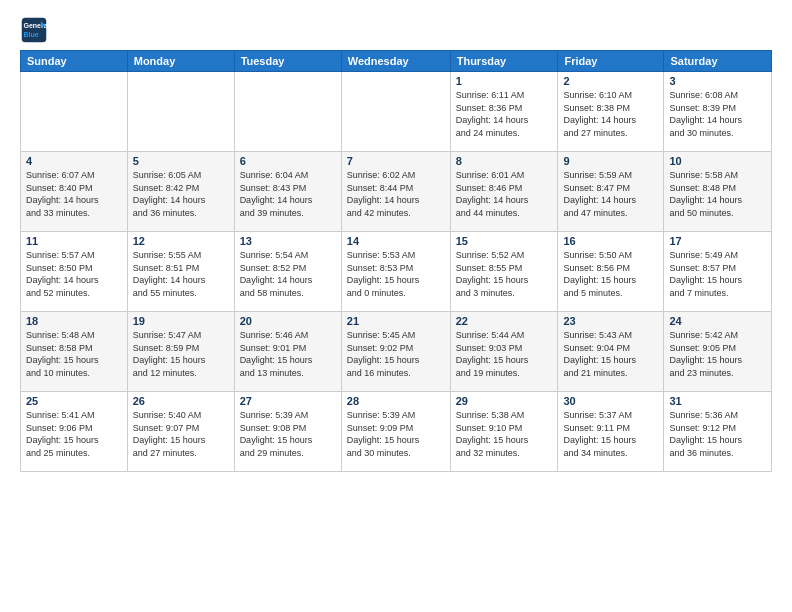 The width and height of the screenshot is (792, 612). Describe the element at coordinates (504, 274) in the screenshot. I see `day-info: Sunrise: 5:52 AM Sunset: 8:55 PM Dayligh…` at that location.